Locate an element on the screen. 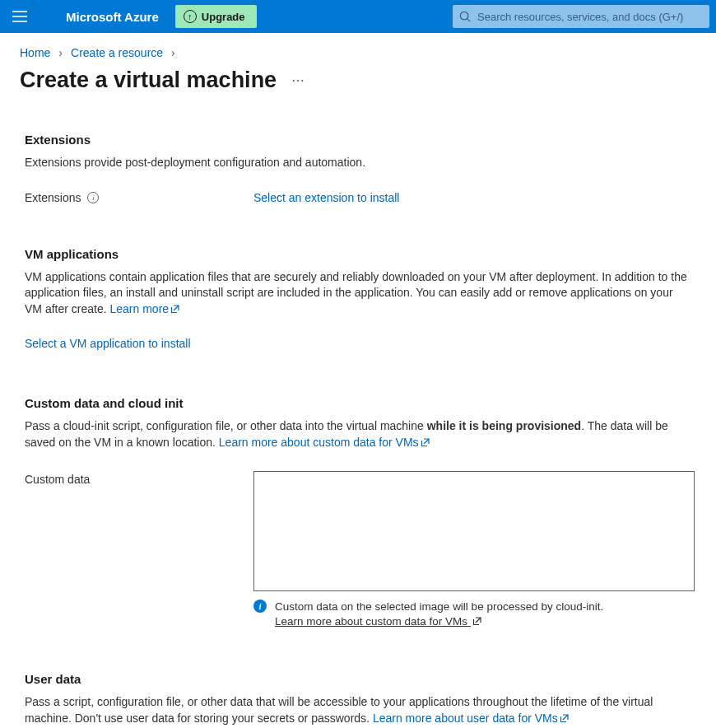 This screenshot has width=716, height=728. global-search is located at coordinates (581, 16).